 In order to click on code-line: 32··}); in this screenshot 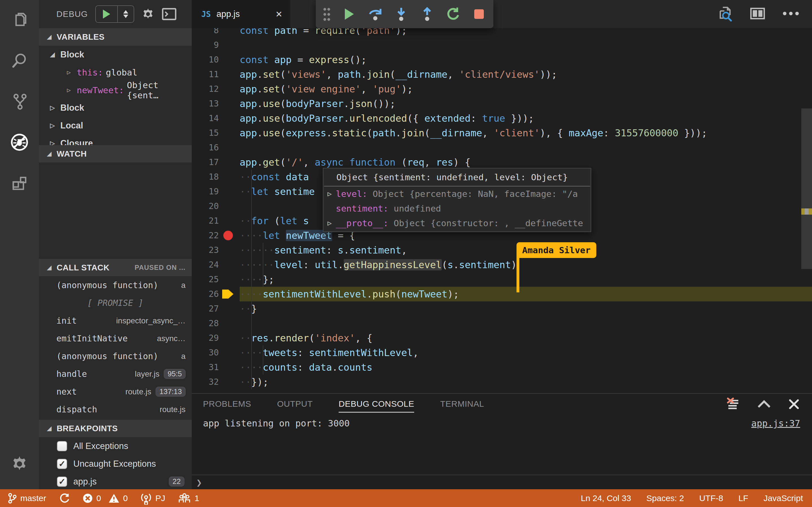, I will do `click(502, 382)`.